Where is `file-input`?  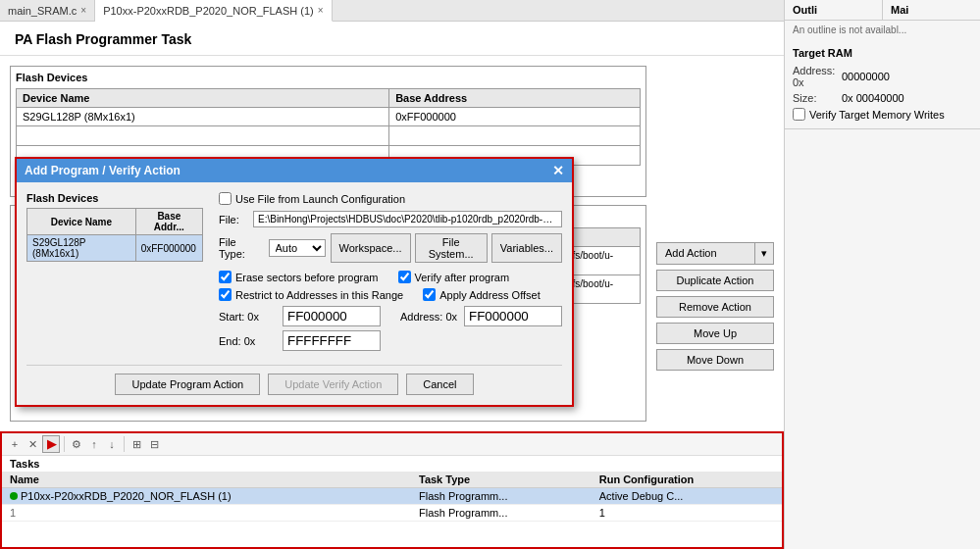
file-input is located at coordinates (408, 220).